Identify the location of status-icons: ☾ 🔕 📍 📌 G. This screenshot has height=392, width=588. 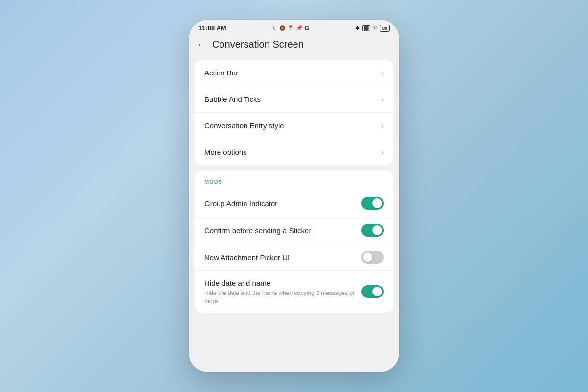
(291, 28).